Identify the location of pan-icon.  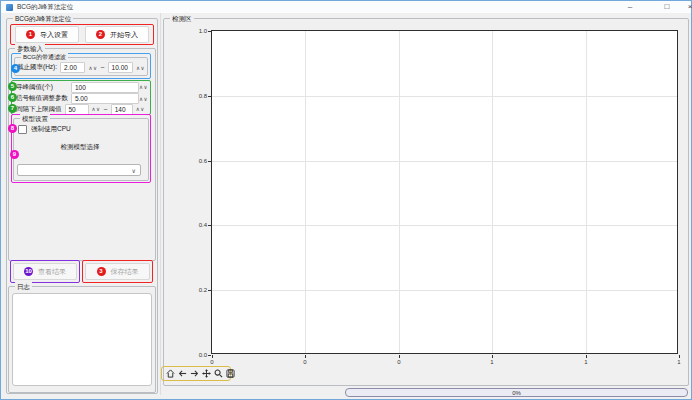
(206, 374).